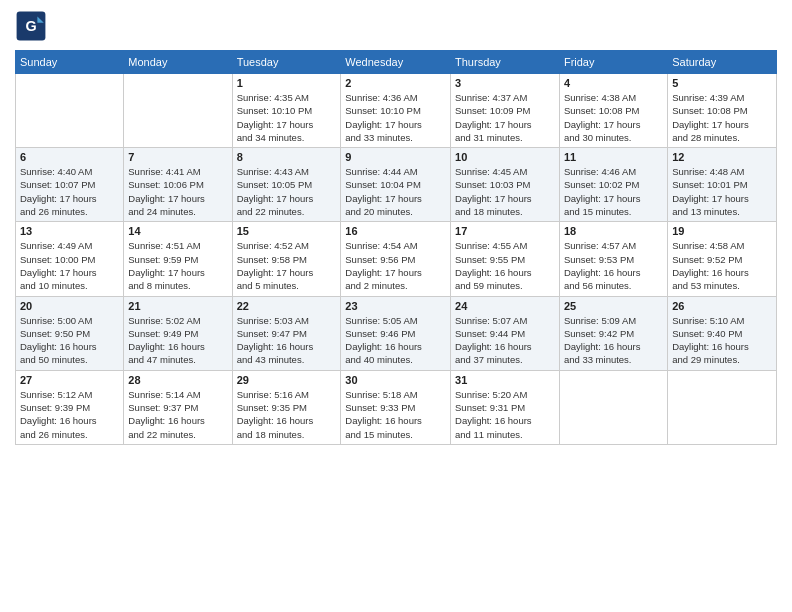  What do you see at coordinates (505, 157) in the screenshot?
I see `day-number: 10` at bounding box center [505, 157].